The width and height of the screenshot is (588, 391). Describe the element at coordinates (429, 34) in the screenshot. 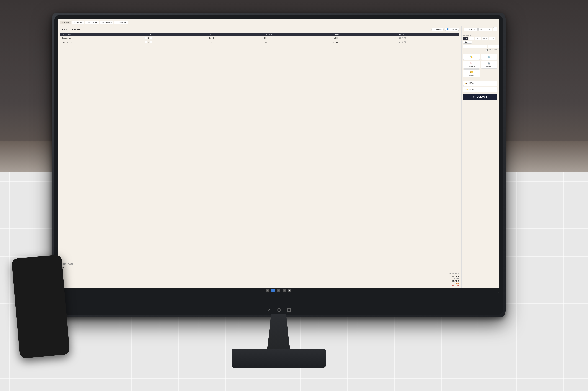

I see `col-actions: Actions` at that location.